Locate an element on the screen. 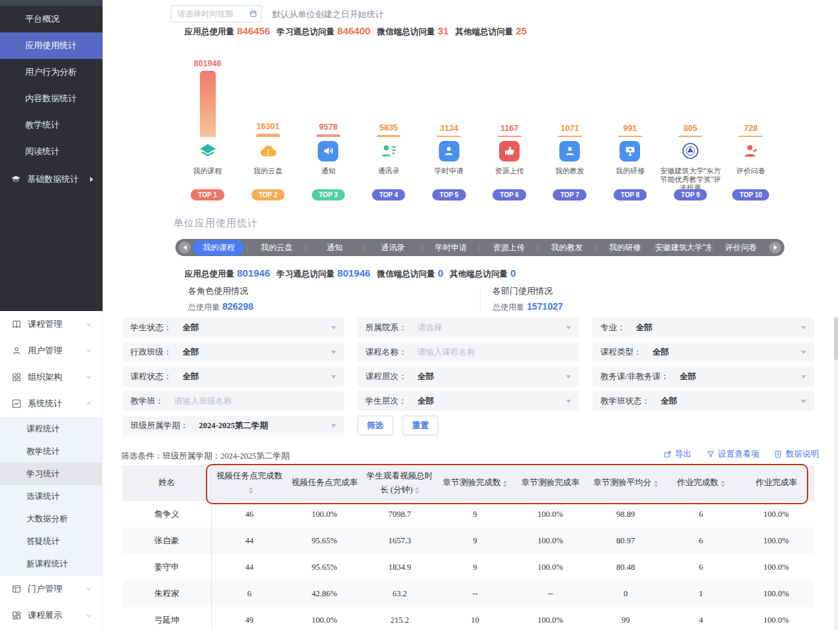 This screenshot has width=840, height=630. filter-field: 所属院系：请选择 is located at coordinates (469, 328).